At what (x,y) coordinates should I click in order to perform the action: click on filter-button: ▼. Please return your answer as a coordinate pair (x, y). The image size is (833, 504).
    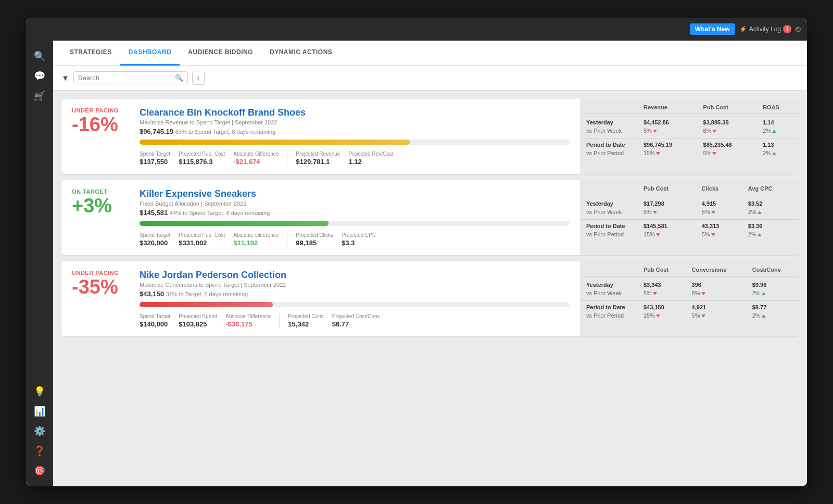
    Looking at the image, I should click on (66, 78).